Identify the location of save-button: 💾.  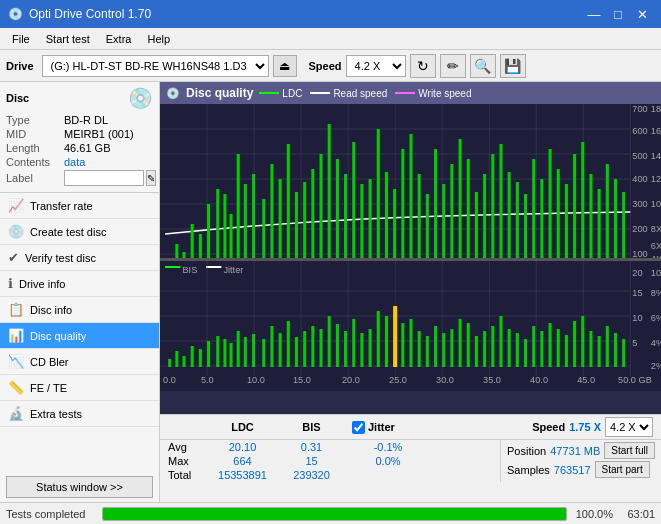
(513, 66).